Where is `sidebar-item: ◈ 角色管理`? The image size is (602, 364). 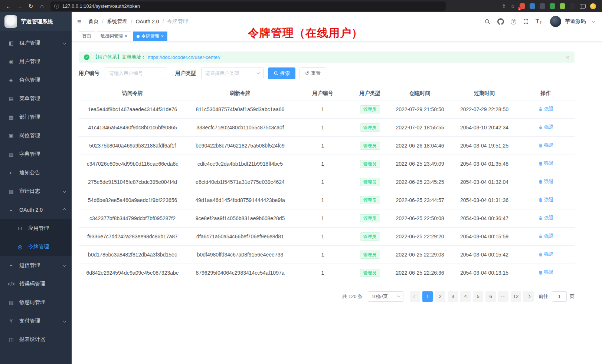
sidebar-item: ◈ 角色管理 is located at coordinates (36, 80).